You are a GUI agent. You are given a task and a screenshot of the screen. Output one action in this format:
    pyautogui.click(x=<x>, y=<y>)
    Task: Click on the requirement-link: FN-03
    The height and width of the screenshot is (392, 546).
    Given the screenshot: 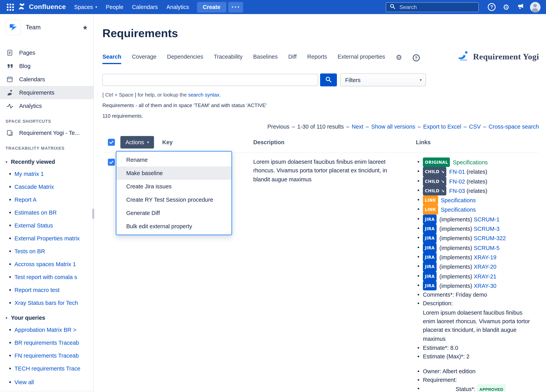 What is the action you would take?
    pyautogui.click(x=457, y=191)
    